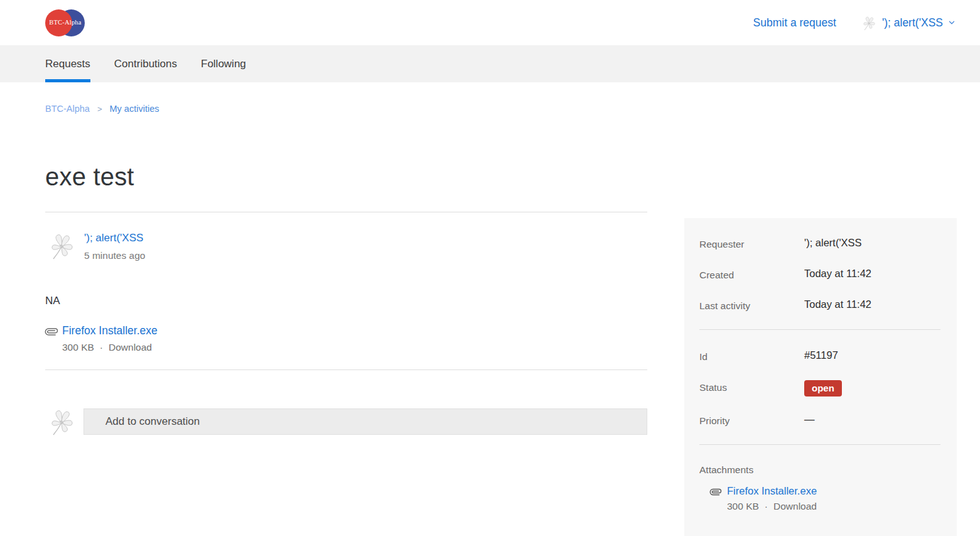 This screenshot has height=536, width=980. Describe the element at coordinates (68, 64) in the screenshot. I see `tab-requests: Requests` at that location.